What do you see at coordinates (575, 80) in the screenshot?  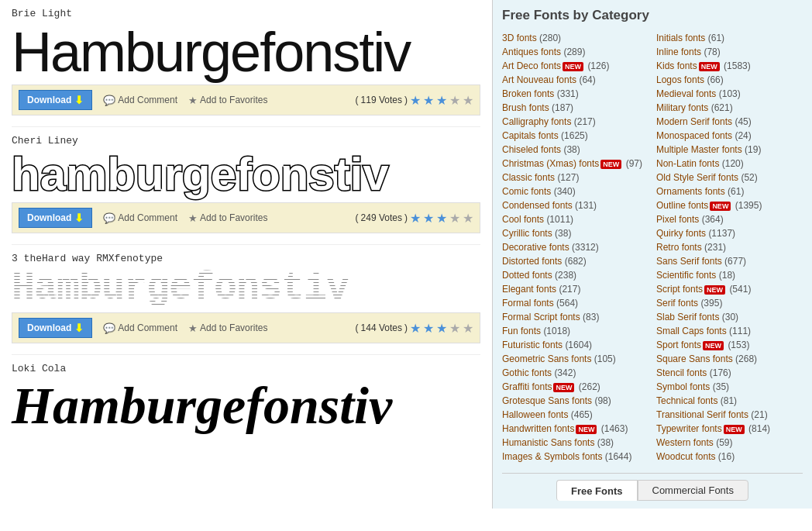 I see `category-item: Art Nouveau fonts (64)` at bounding box center [575, 80].